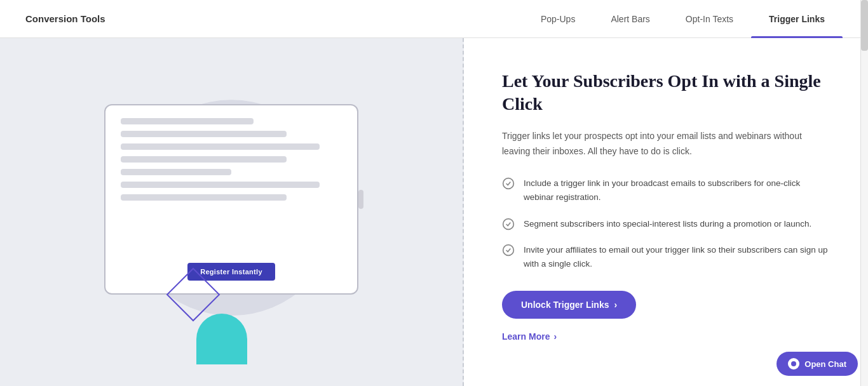 This screenshot has height=386, width=868. I want to click on main-nav: Pop-Ups Alert Bars Opt-In Texts Trigger …, so click(682, 19).